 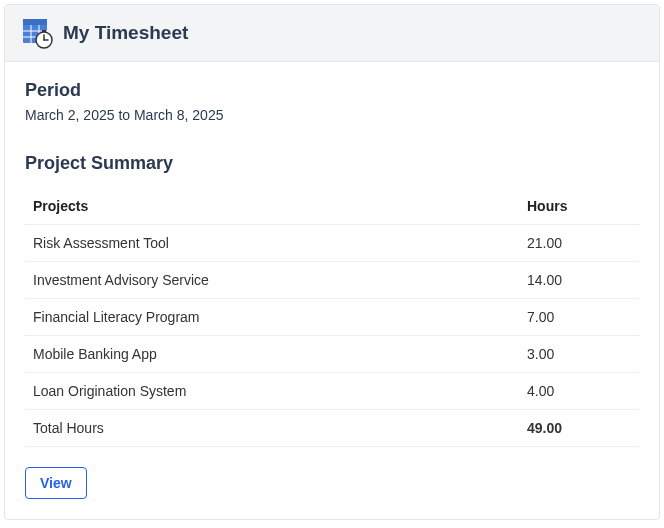 What do you see at coordinates (332, 115) in the screenshot?
I see `period-value: March 2, 2025 to March 8, 2025` at bounding box center [332, 115].